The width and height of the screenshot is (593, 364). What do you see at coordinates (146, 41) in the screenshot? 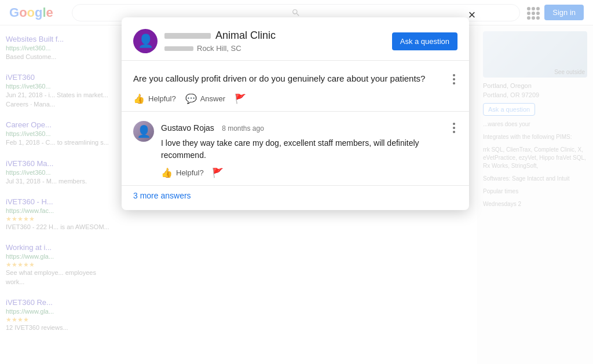
I see `person-icon: 👤` at bounding box center [146, 41].